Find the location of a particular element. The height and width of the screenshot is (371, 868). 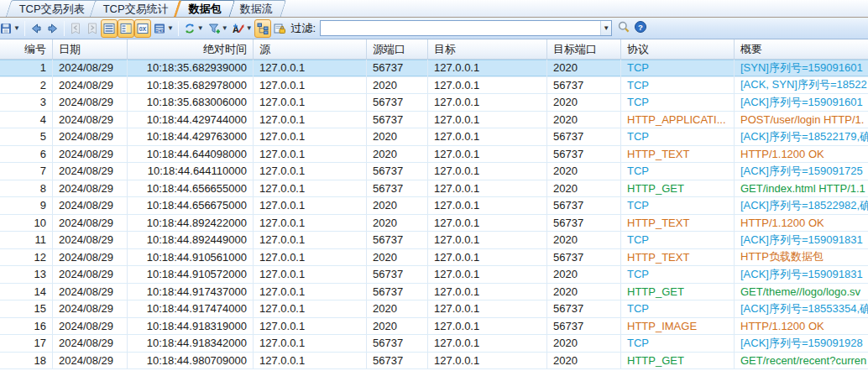

tab-tcp-transaction-stats: TCP交易统计 is located at coordinates (136, 8).